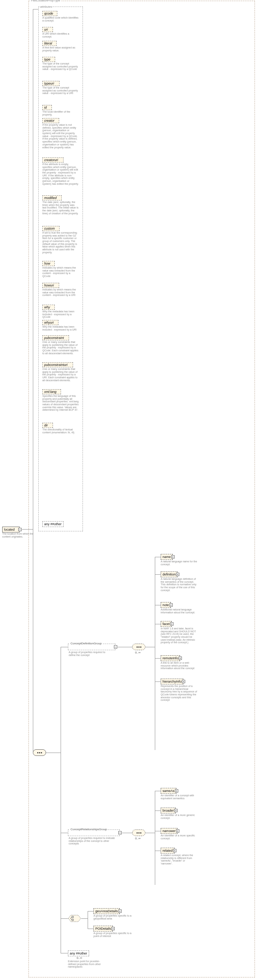 The height and width of the screenshot is (980, 256). What do you see at coordinates (94, 833) in the screenshot?
I see `group-relationships-frame: ConceptRelationshipsGroup −` at bounding box center [94, 833].